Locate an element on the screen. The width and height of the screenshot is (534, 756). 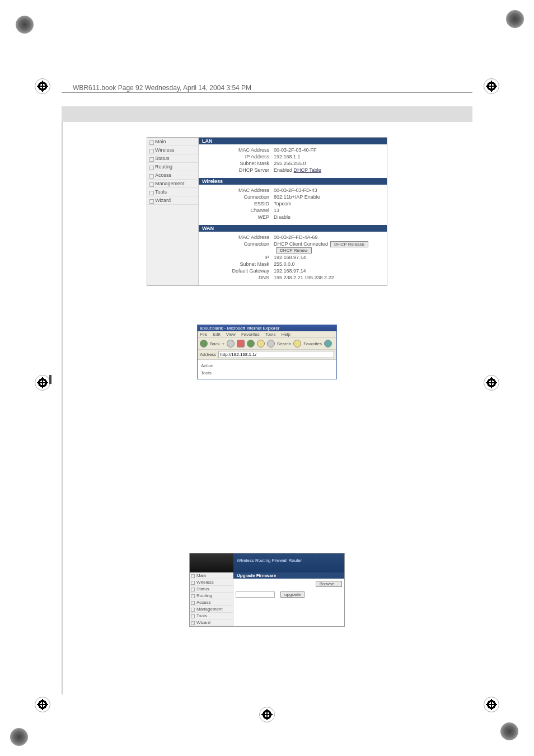
back-label: Back is located at coordinates (215, 344).